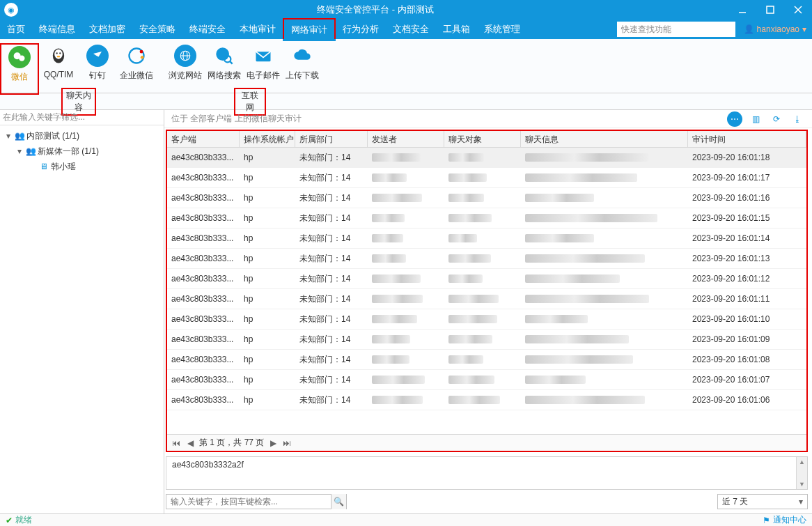 The width and height of the screenshot is (812, 526). Describe the element at coordinates (208, 465) in the screenshot. I see `detail-client-id: ae43c803b3332a2f` at that location.